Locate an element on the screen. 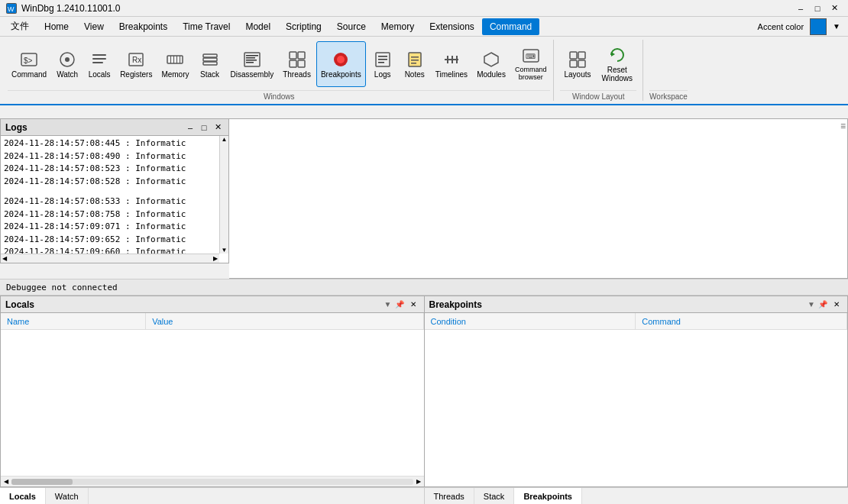 The height and width of the screenshot is (504, 848). menu-extensions: Extensions is located at coordinates (452, 27).